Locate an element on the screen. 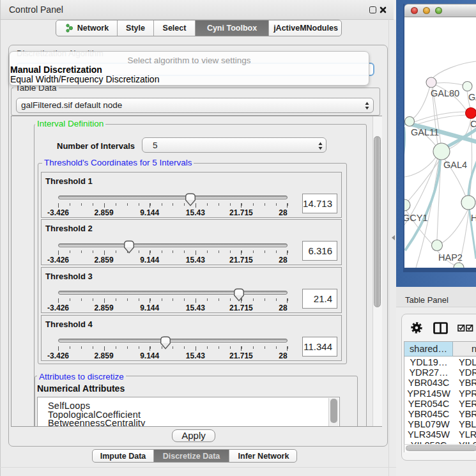  svg-text: GAL11 is located at coordinates (425, 132).